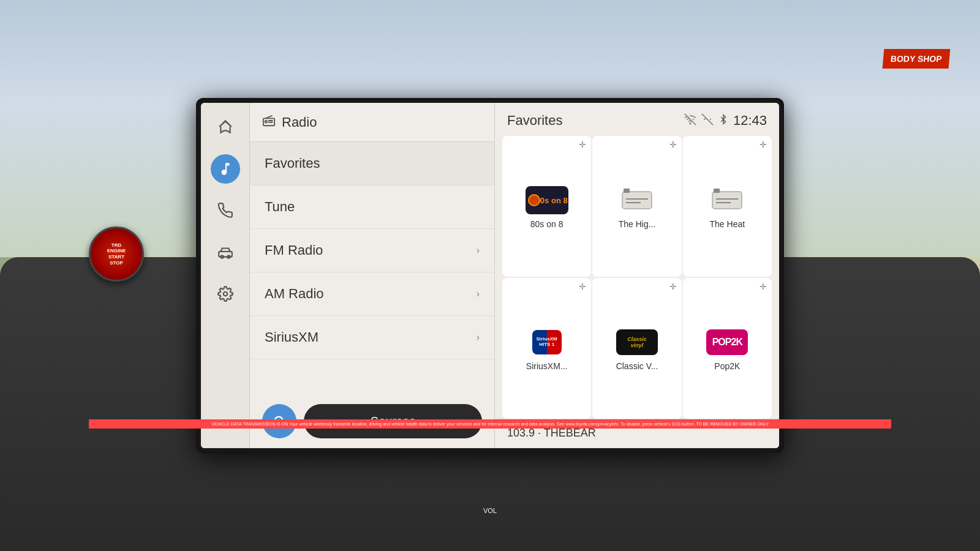 This screenshot has width=980, height=551. What do you see at coordinates (372, 338) in the screenshot?
I see `menu-item-siriusxm: SiriusXM ›` at bounding box center [372, 338].